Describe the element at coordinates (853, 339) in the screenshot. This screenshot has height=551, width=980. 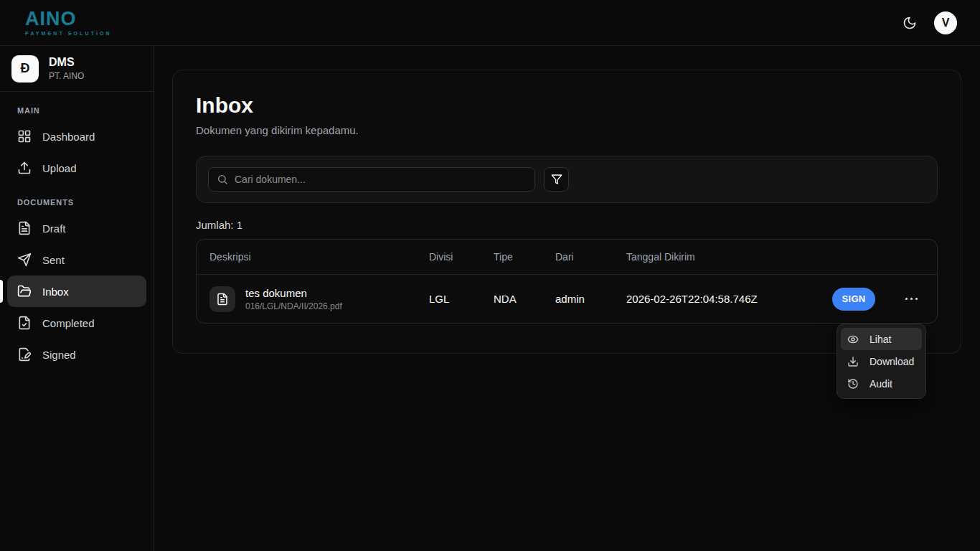
I see `eye-icon` at that location.